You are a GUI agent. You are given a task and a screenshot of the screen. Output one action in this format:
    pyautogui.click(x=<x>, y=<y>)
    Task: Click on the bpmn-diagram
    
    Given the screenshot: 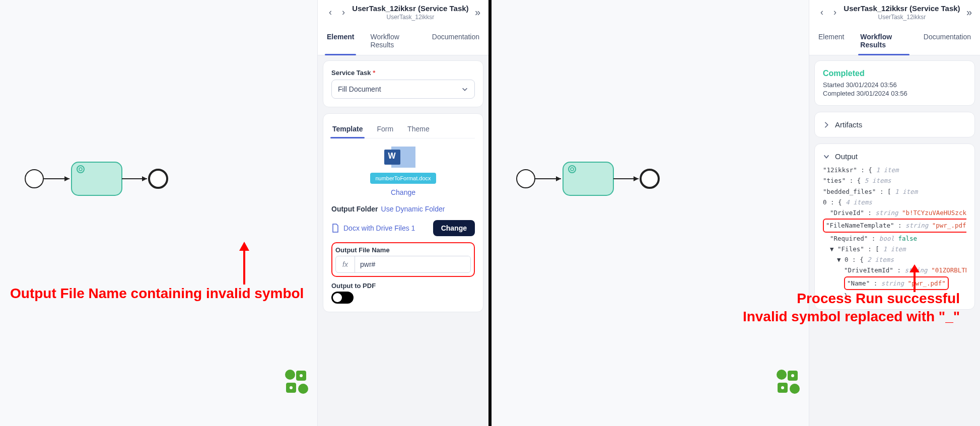 What is the action you would take?
    pyautogui.click(x=97, y=179)
    